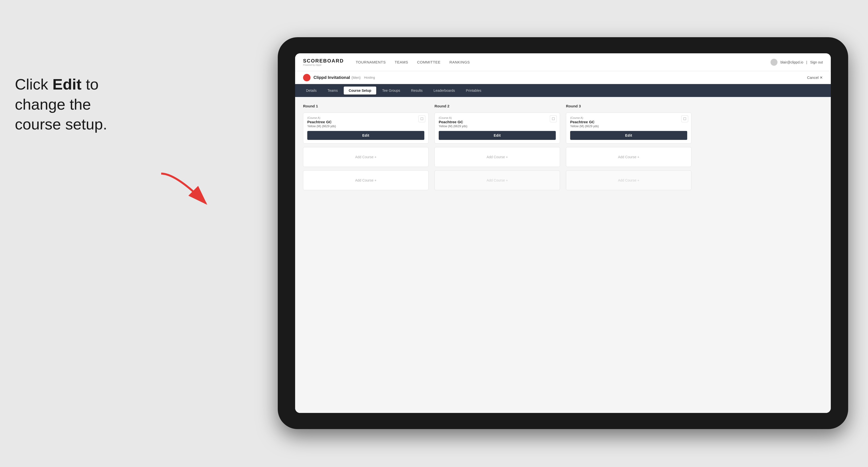 The width and height of the screenshot is (868, 467). I want to click on tab-teams: Teams, so click(333, 90).